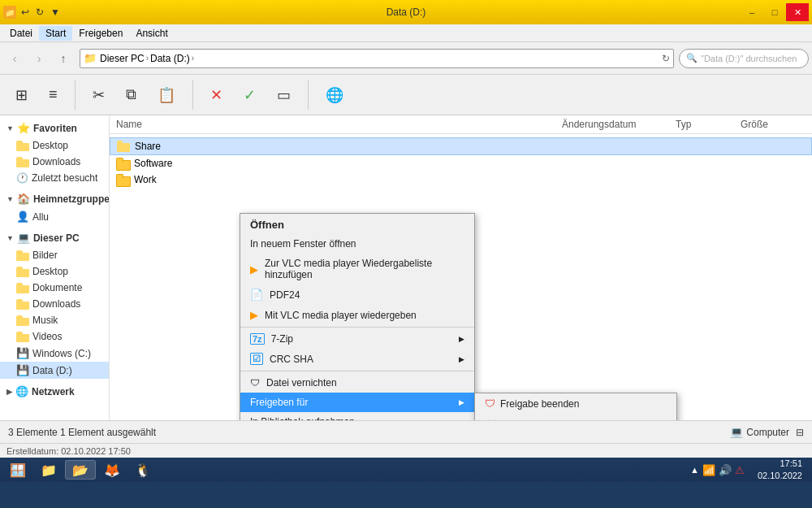 The height and width of the screenshot is (508, 812). Describe the element at coordinates (54, 94) in the screenshot. I see `ribbon-view-list: ≡` at that location.